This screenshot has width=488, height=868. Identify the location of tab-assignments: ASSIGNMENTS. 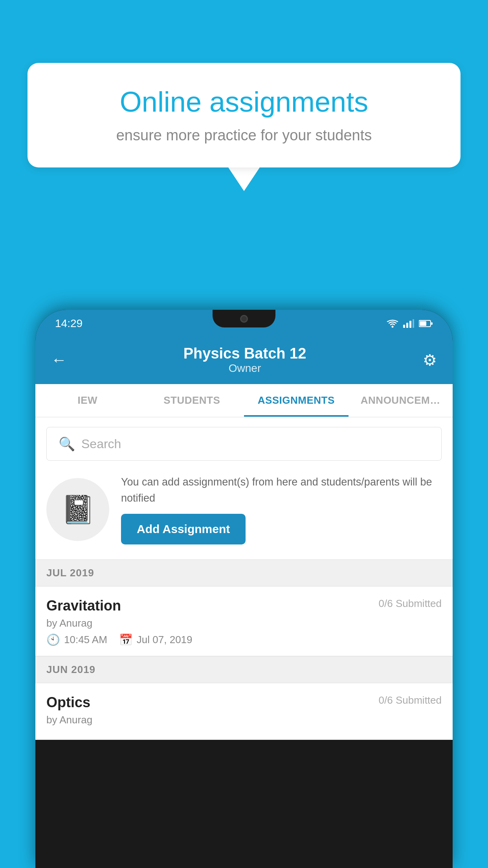
(296, 400).